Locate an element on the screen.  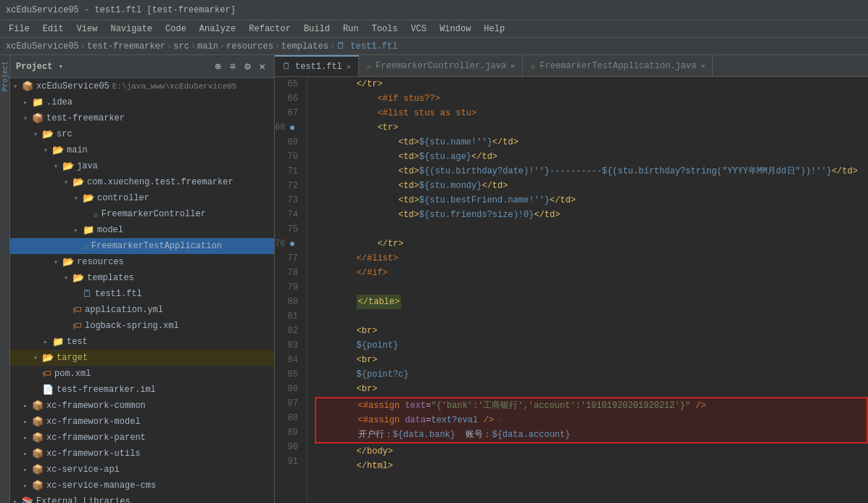
tab-close-FreemarkerTestApp: ✕ is located at coordinates (703, 66).